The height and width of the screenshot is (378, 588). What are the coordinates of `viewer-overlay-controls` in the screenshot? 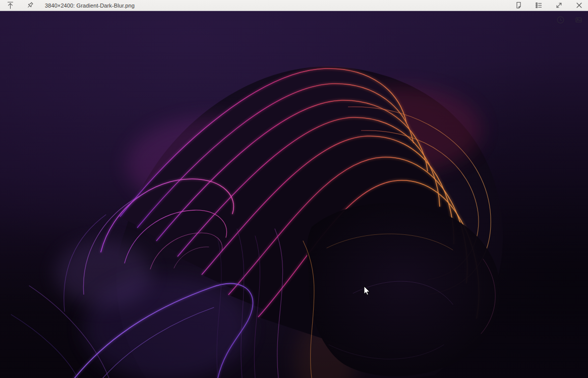 It's located at (570, 20).